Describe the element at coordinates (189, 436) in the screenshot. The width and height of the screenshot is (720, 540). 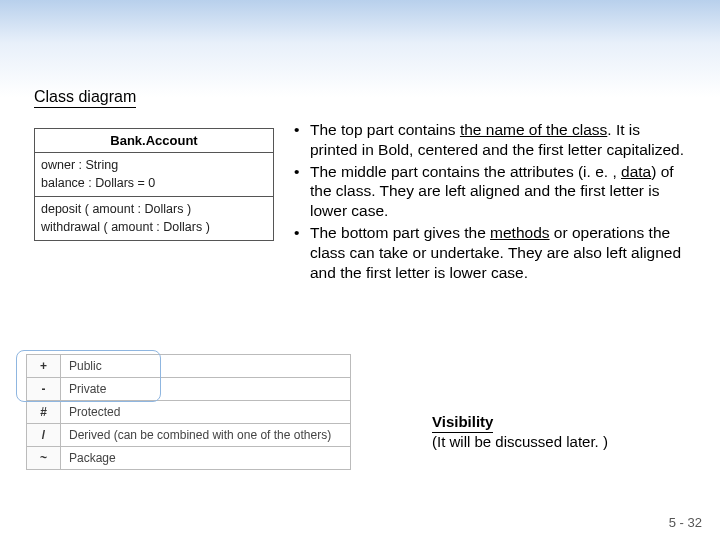
I see `table-row: / Derived (can be combined with one of t…` at that location.